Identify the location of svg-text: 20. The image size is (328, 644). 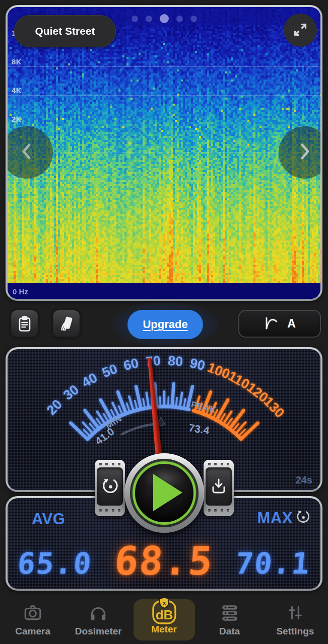
(54, 407).